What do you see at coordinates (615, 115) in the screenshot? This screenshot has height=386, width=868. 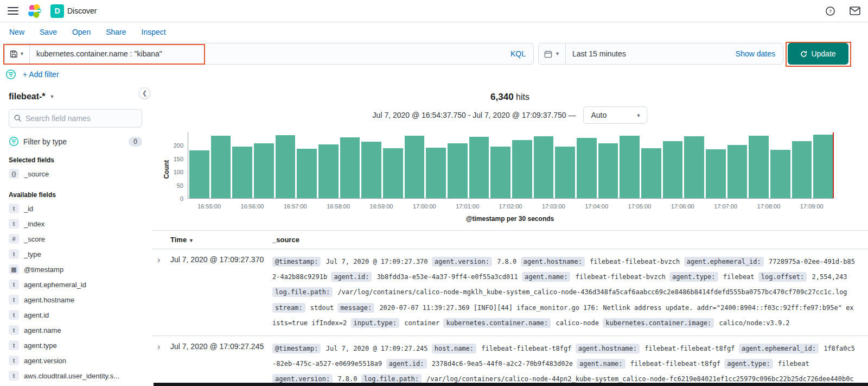 I see `interval-select: Auto ▼` at bounding box center [615, 115].